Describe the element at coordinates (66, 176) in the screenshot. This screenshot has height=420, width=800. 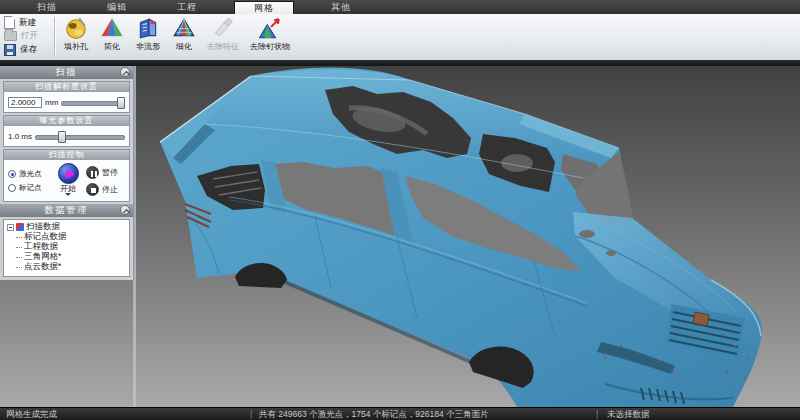
I see `scan-control-group: 扫描控制 激光点 标记点 开始` at that location.